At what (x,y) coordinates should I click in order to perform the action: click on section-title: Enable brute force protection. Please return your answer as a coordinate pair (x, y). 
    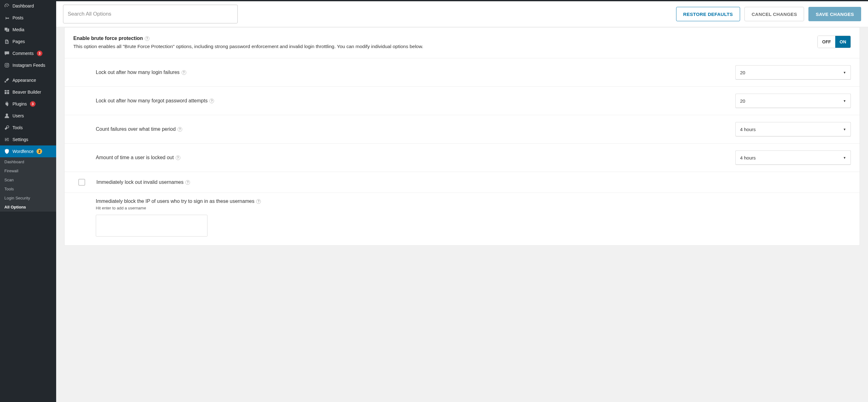
    Looking at the image, I should click on (108, 38).